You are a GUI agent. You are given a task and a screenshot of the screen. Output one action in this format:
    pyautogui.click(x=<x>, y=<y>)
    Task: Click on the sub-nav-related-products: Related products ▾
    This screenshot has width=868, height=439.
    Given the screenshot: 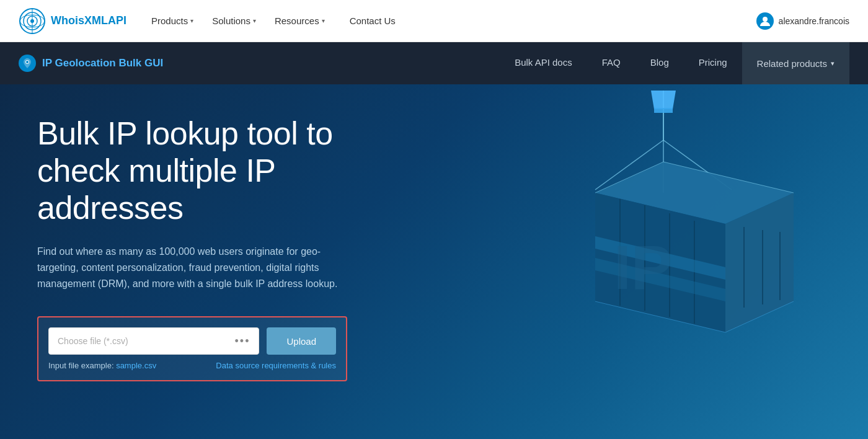 What is the action you would take?
    pyautogui.click(x=796, y=63)
    